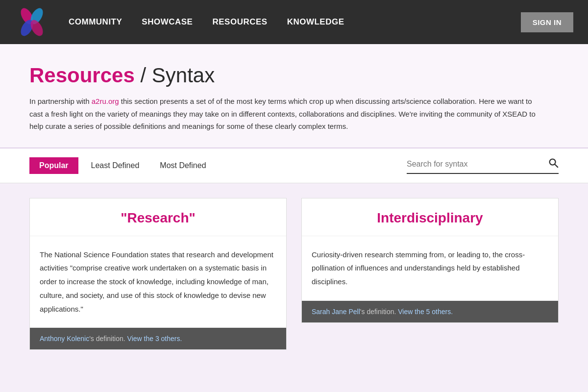 The height and width of the screenshot is (392, 588). Describe the element at coordinates (430, 269) in the screenshot. I see `card-interdisciplinary-body: Curiosity-driven research stemming from,…` at that location.